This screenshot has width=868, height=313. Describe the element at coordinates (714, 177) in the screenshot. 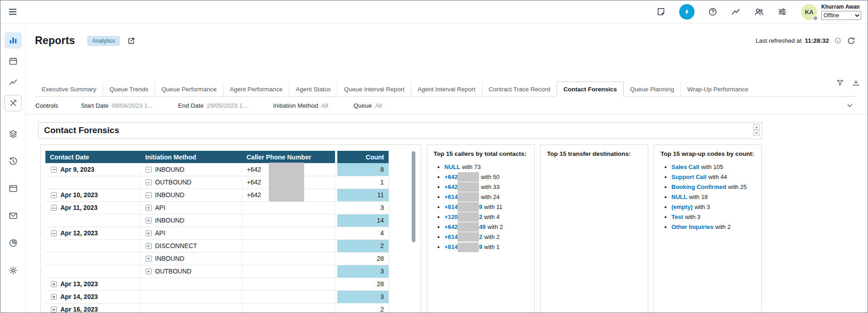

I see `list-item: Support Callwith 44` at that location.